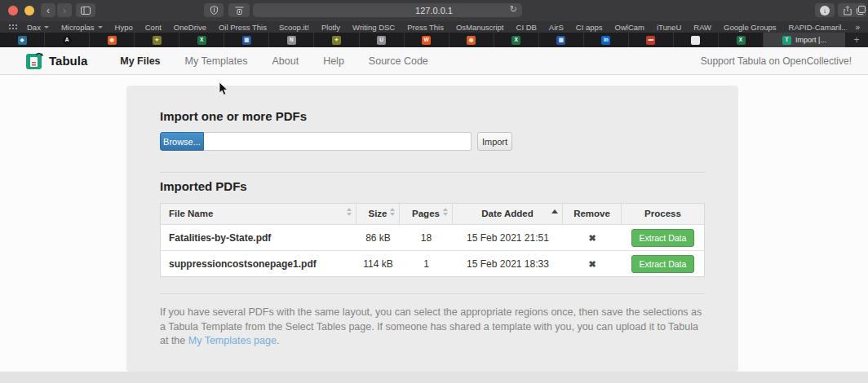  What do you see at coordinates (702, 28) in the screenshot?
I see `bookmark-item: RAW` at bounding box center [702, 28].